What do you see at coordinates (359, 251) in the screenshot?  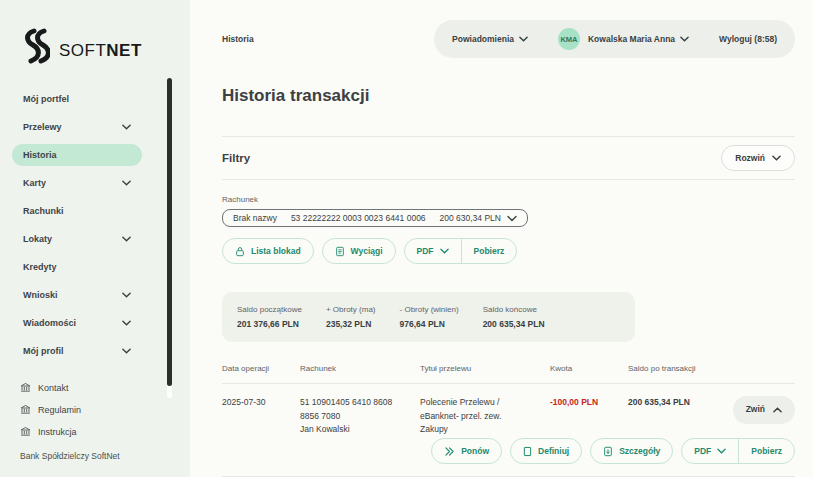 I see `wyciagi-button: Wyciągi` at bounding box center [359, 251].